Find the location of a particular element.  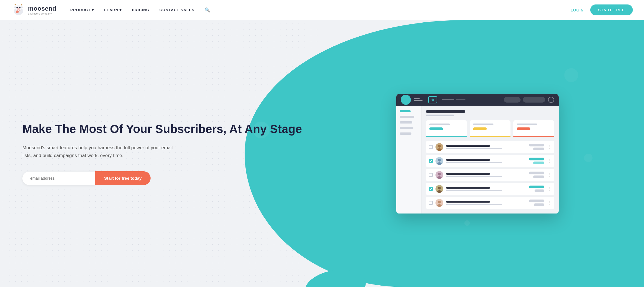

logo-name: moosend is located at coordinates (42, 9).